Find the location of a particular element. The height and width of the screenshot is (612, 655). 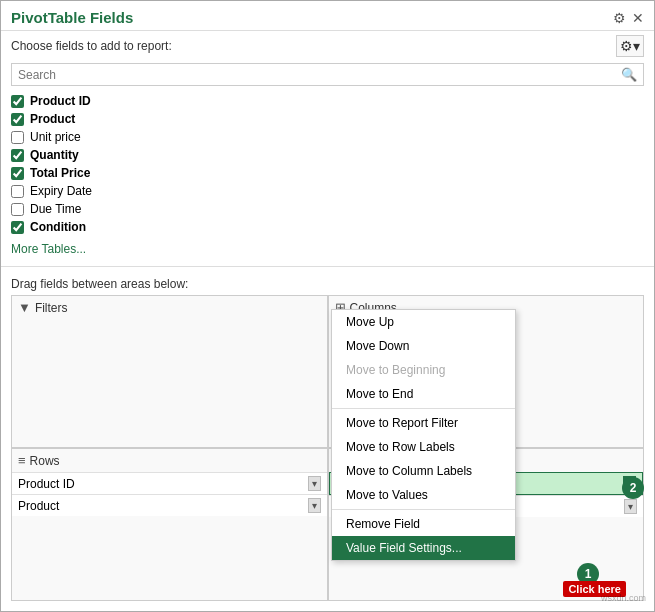

filter-icon: ▼ is located at coordinates (24, 308).